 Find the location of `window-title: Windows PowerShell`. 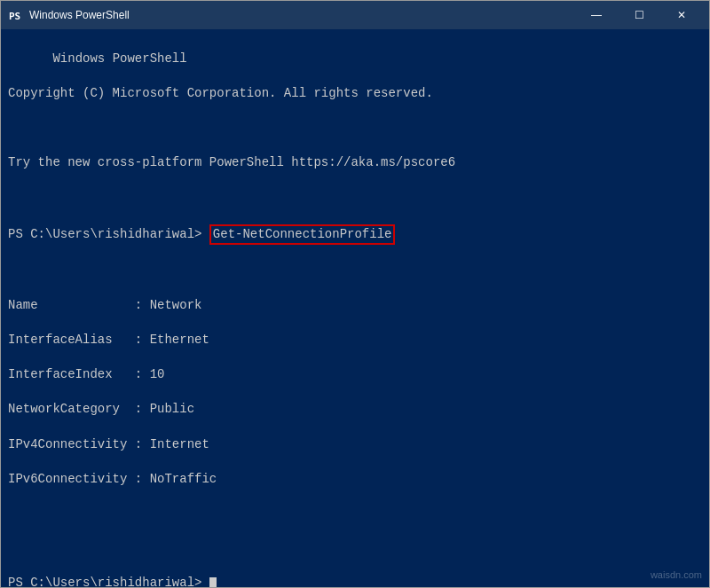

window-title: Windows PowerShell is located at coordinates (303, 15).